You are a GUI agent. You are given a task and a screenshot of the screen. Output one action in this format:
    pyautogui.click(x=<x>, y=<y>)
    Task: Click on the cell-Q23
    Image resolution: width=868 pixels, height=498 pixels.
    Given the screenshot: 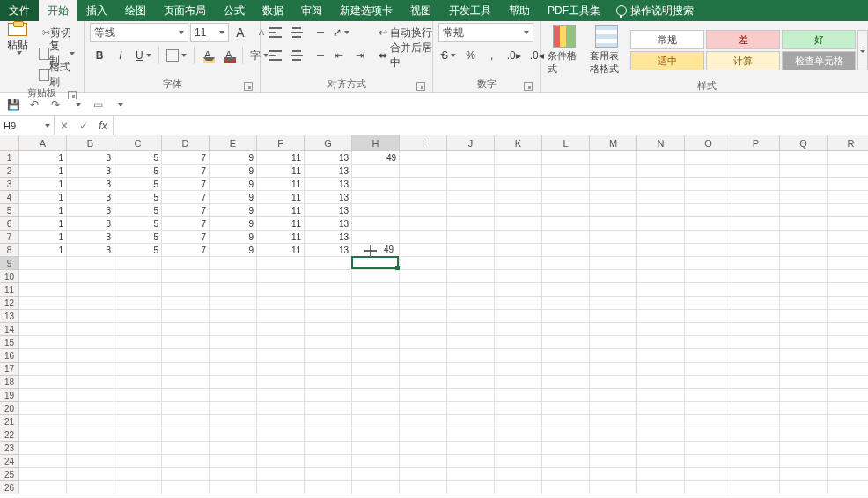 What is the action you would take?
    pyautogui.click(x=804, y=449)
    